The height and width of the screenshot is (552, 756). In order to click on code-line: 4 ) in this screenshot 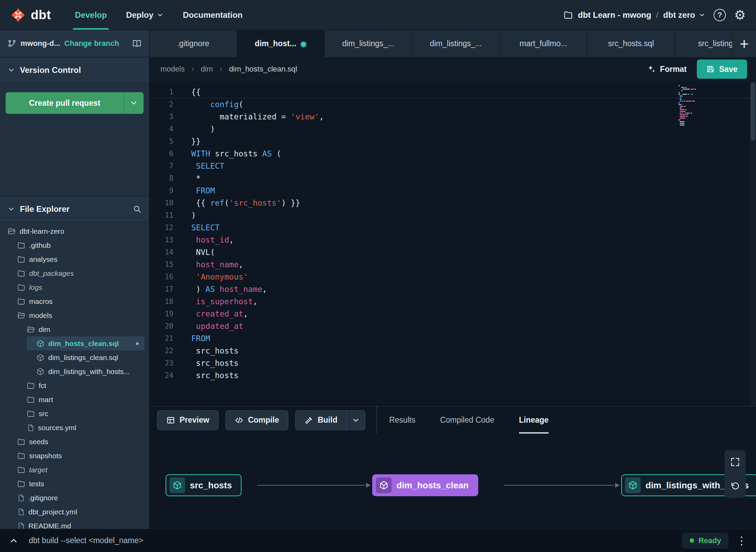, I will do `click(453, 129)`.